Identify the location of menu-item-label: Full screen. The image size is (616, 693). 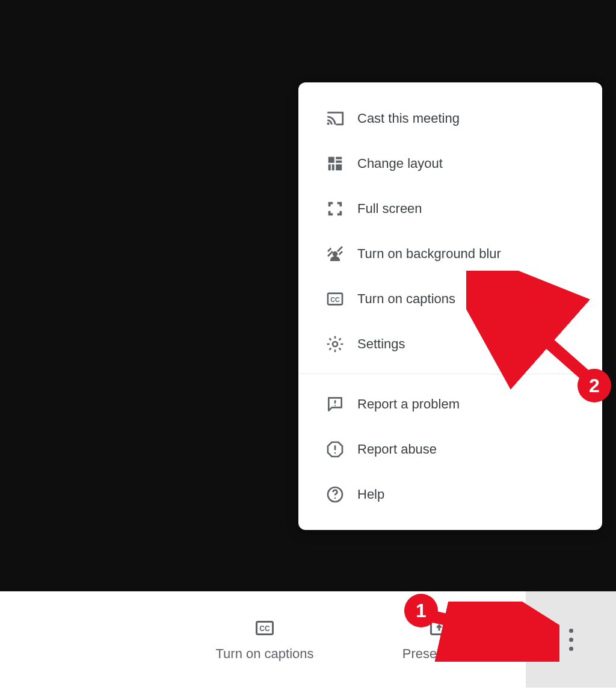
(387, 209).